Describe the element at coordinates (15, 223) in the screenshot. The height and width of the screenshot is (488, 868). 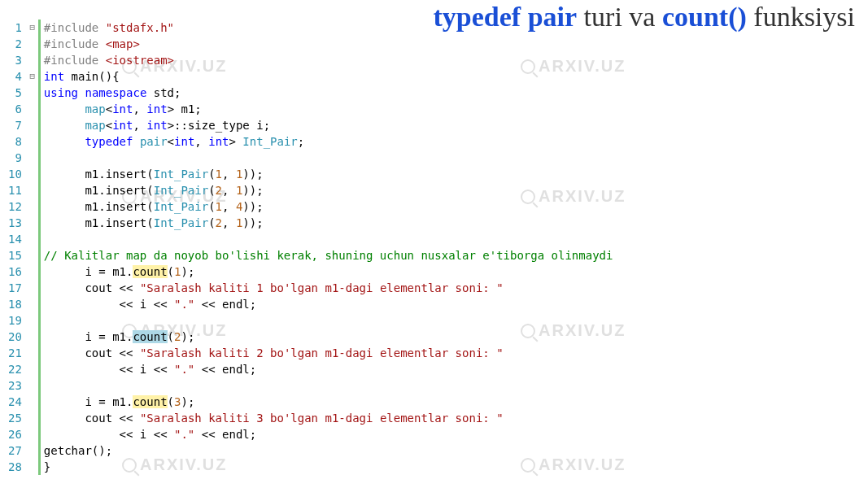
I see `line-number: 13` at that location.